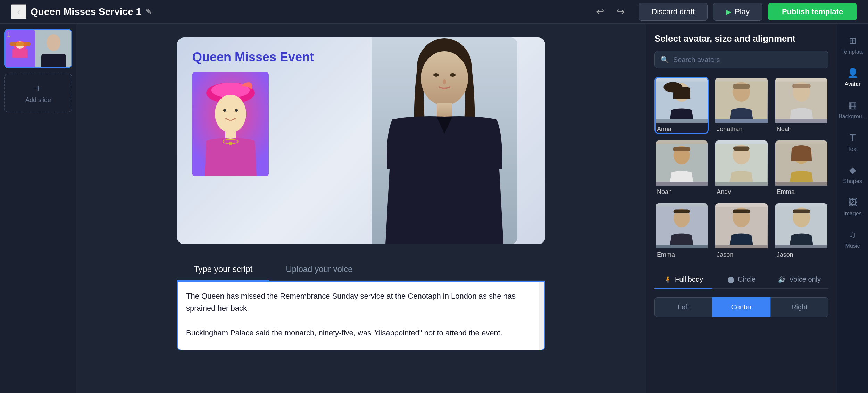 The width and height of the screenshot is (868, 393). I want to click on slide-thumb-inner, so click(38, 49).